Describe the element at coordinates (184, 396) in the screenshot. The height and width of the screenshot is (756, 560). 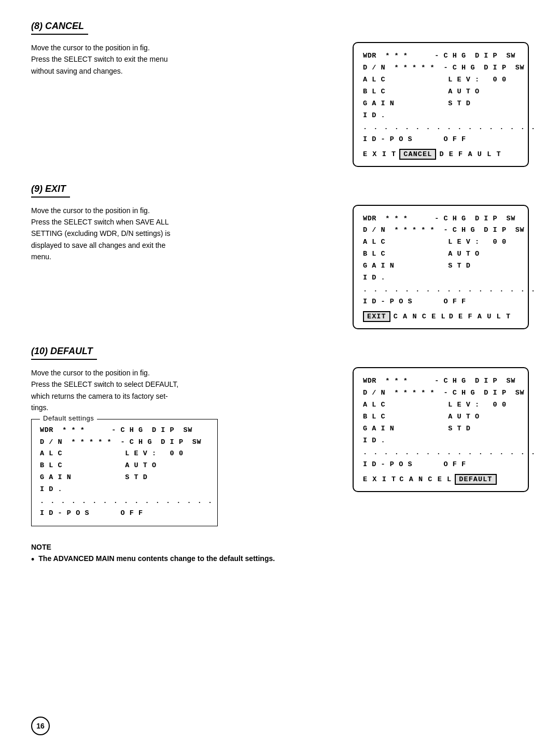
I see `section-10-text-line3: which returns the camera to its factory …` at that location.